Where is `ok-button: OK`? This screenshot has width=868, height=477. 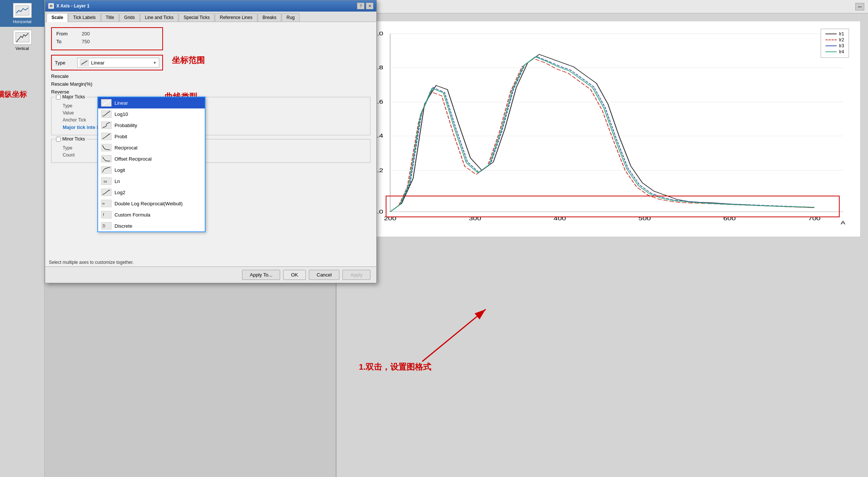
ok-button: OK is located at coordinates (295, 275).